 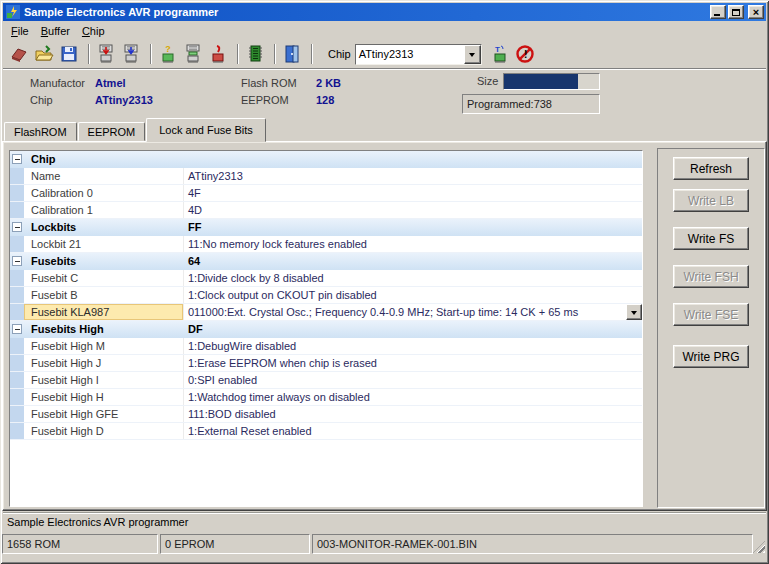 What do you see at coordinates (326, 296) in the screenshot?
I see `table-row: Fusebit B1:Clock output on CKOUT pin dis…` at bounding box center [326, 296].